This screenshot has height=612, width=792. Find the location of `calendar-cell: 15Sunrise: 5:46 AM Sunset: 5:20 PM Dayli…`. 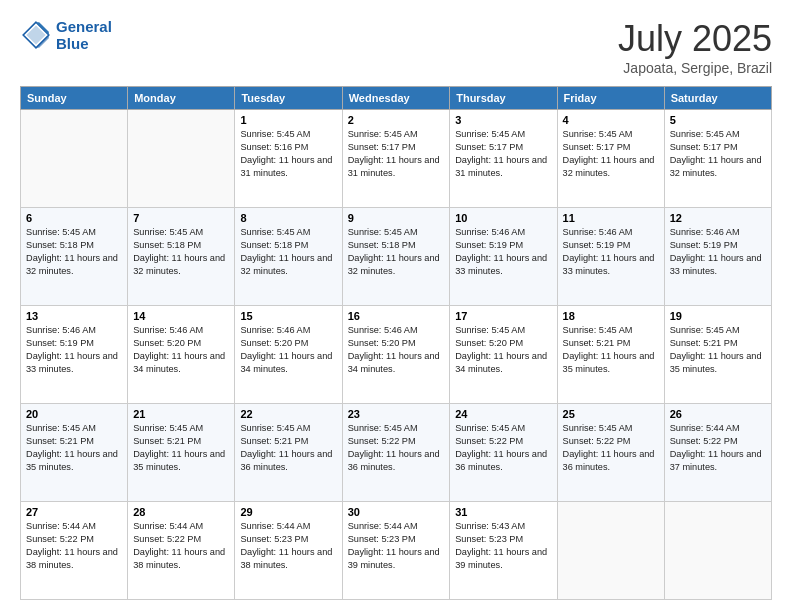

calendar-cell: 15Sunrise: 5:46 AM Sunset: 5:20 PM Dayli… is located at coordinates (288, 355).